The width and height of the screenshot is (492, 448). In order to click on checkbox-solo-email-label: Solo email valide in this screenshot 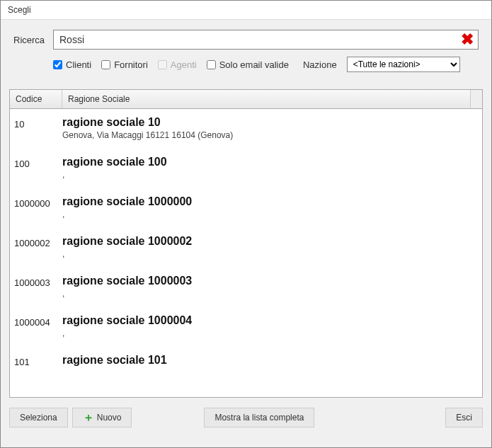, I will do `click(254, 65)`.